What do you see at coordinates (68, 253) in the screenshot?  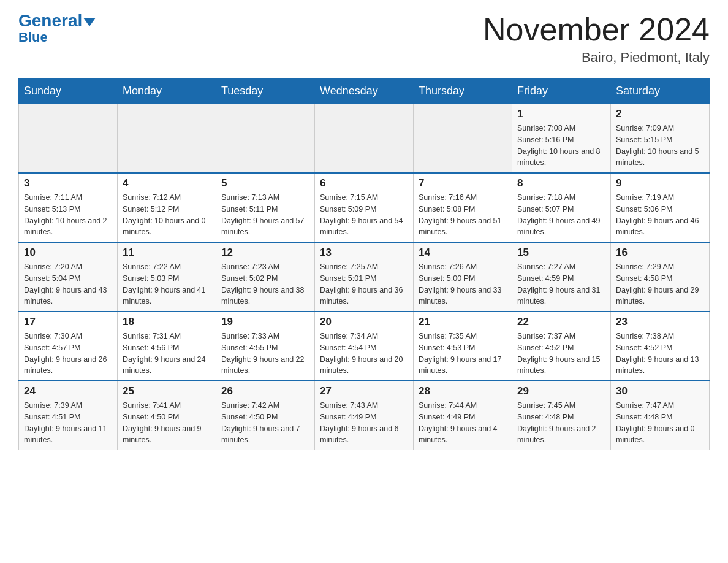 I see `day-number: 10` at bounding box center [68, 253].